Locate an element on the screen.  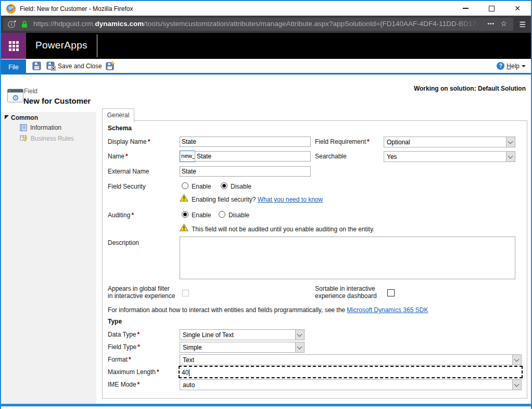
save-and-close-icon is located at coordinates (51, 66).